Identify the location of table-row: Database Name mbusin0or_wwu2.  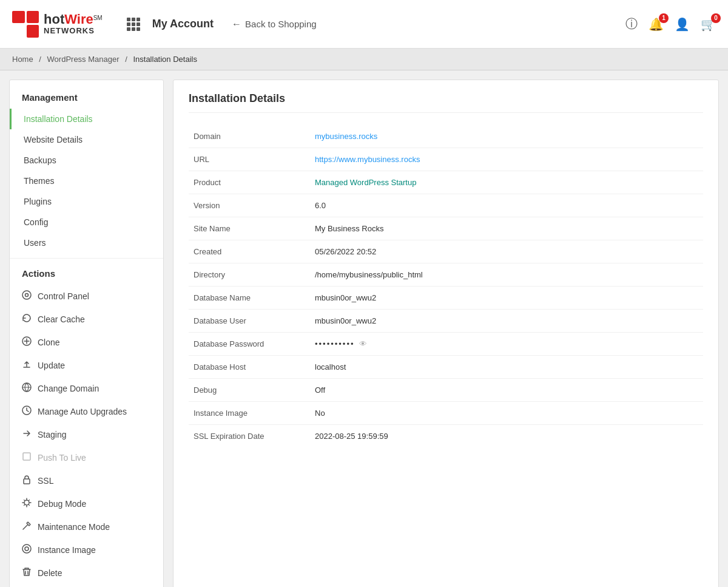
(446, 298).